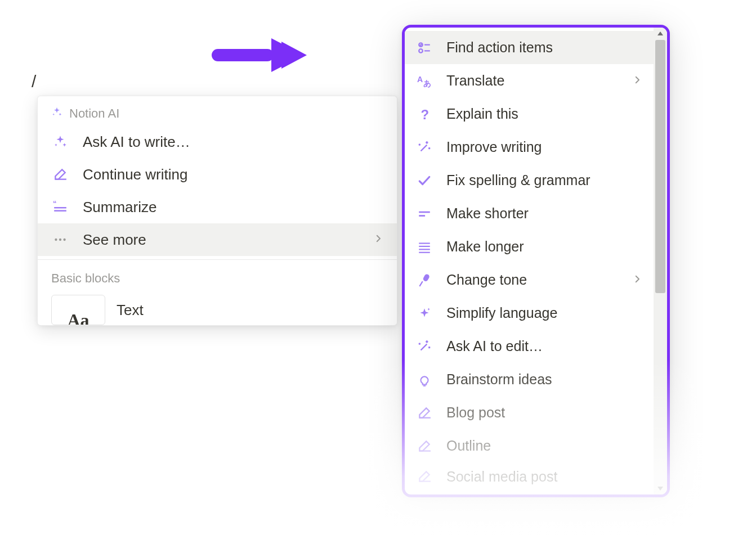  I want to click on submenu-item-label: Social media post, so click(544, 477).